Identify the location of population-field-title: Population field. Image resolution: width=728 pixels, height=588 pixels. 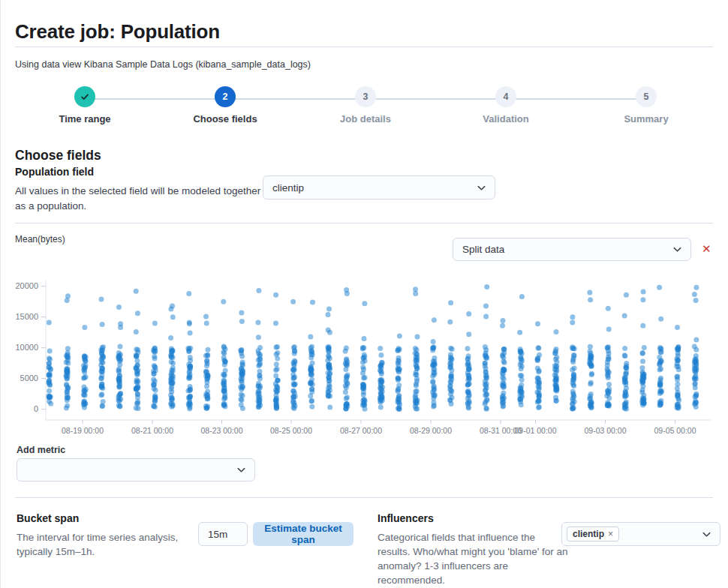
(54, 172).